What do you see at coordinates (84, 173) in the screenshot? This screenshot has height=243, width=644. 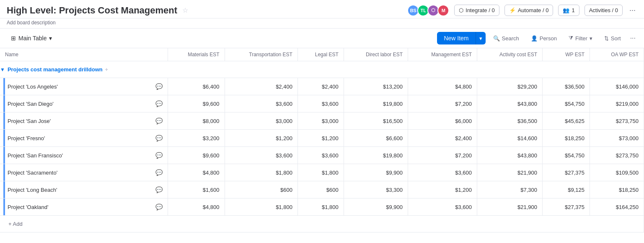 I see `row-name-cell: Project 'Sacramento' 💬` at bounding box center [84, 173].